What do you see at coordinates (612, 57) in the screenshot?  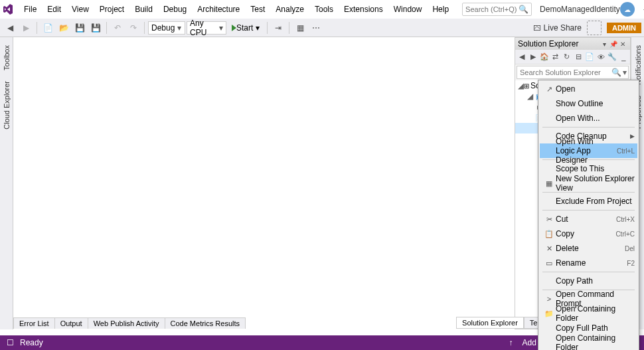 I see `panel-properties-button: 🔧` at bounding box center [612, 57].